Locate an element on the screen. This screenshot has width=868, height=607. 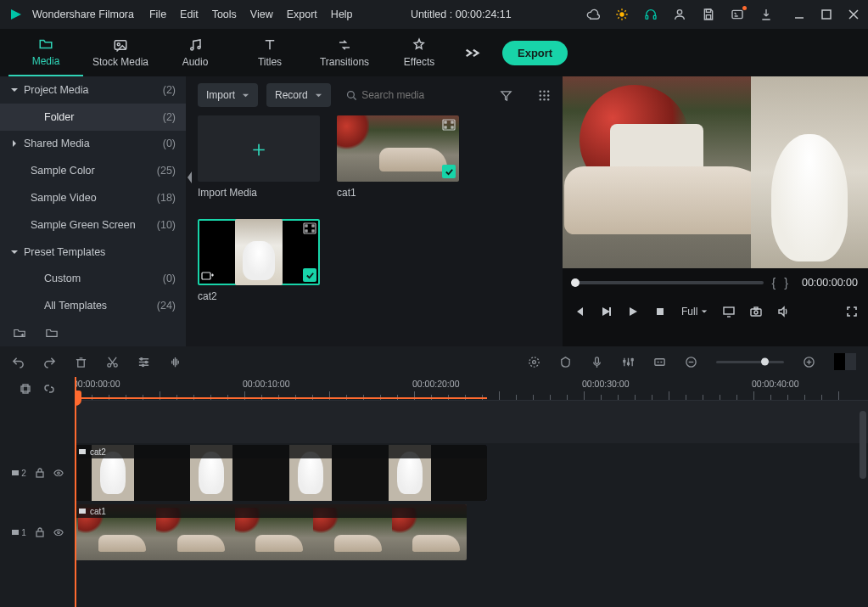
cloud-icon is located at coordinates (593, 14).